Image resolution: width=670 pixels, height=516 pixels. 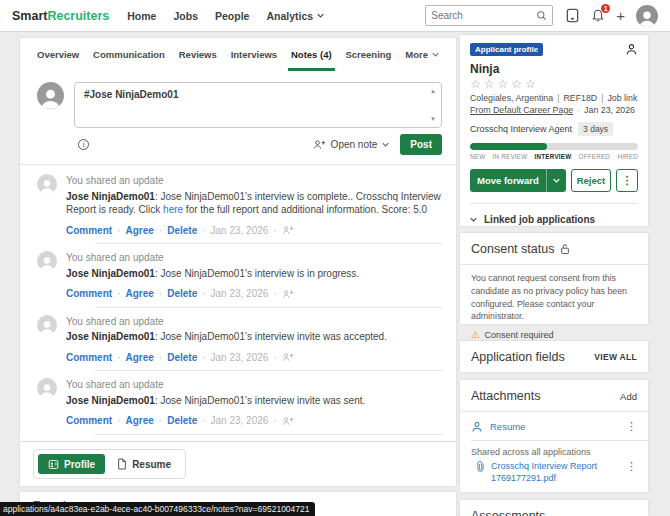 I want to click on tab-notes: Notes (4), so click(x=312, y=54).